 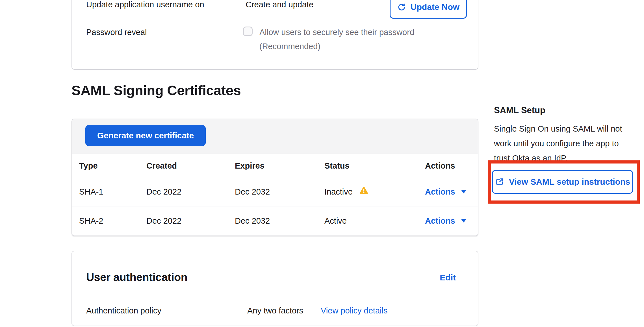 I want to click on update-now-label: Update Now, so click(x=435, y=7).